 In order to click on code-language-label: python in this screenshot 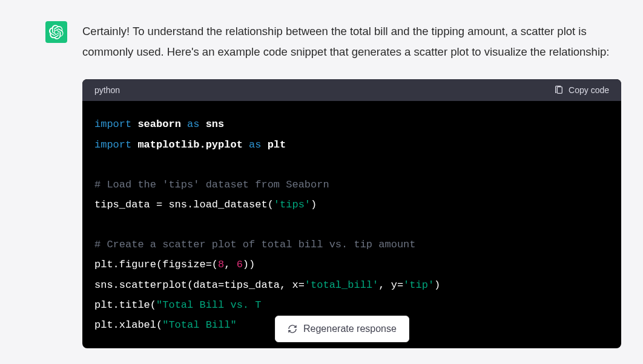, I will do `click(107, 90)`.